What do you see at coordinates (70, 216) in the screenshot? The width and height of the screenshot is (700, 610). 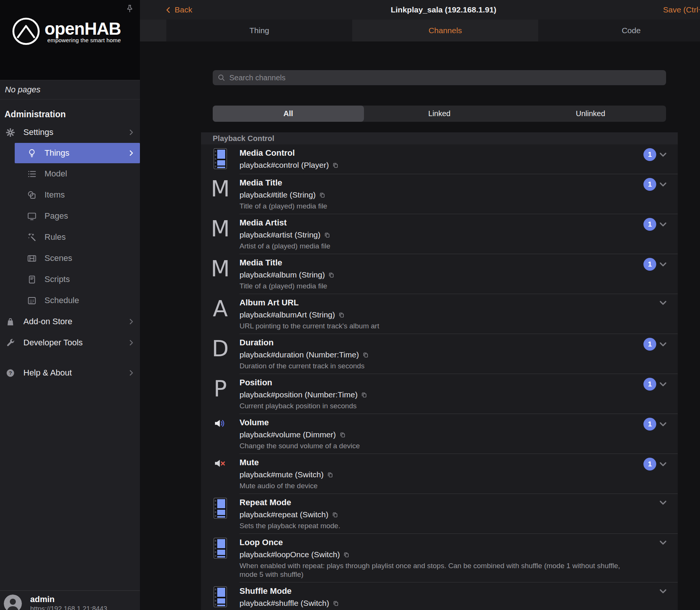 I see `sidebar-item-pages: Pages` at bounding box center [70, 216].